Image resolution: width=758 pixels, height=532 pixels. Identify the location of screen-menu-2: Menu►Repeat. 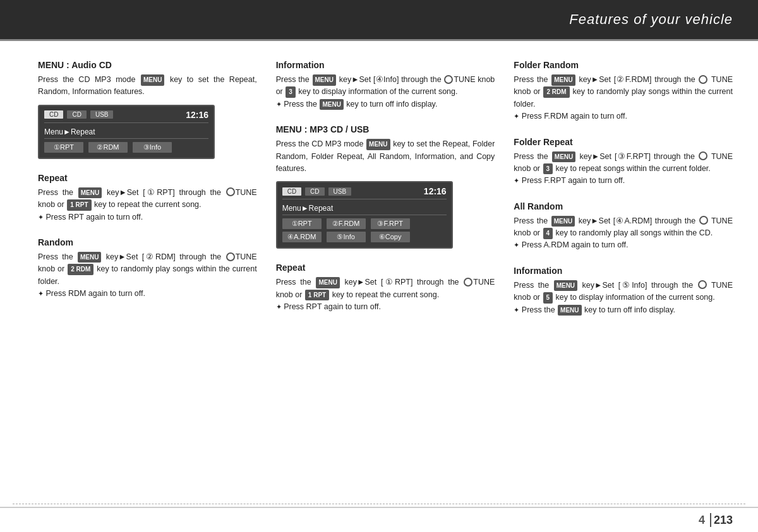
(364, 208).